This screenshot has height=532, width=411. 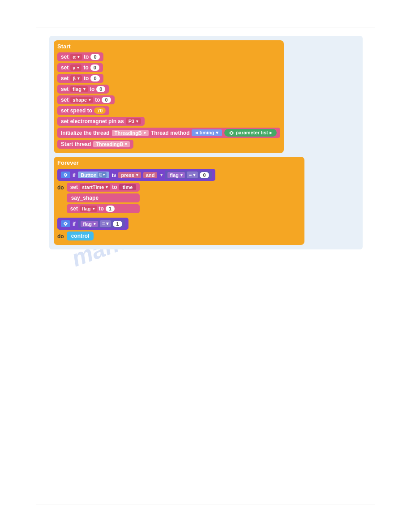 What do you see at coordinates (74, 187) in the screenshot?
I see `set-st-label: set` at bounding box center [74, 187].